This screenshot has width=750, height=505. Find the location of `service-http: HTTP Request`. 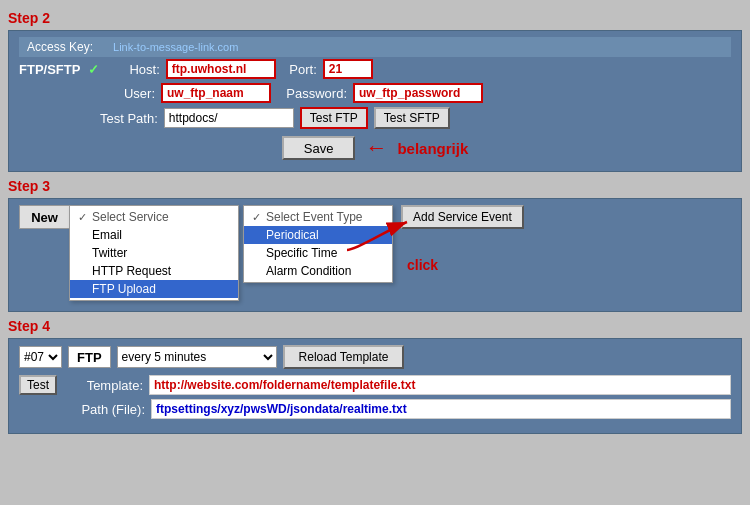

service-http: HTTP Request is located at coordinates (154, 271).